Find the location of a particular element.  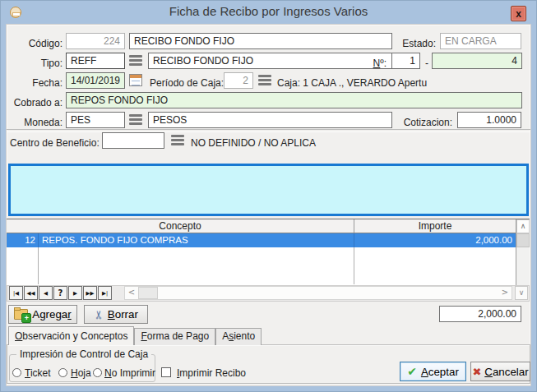

scroll-up-icon: ∧ is located at coordinates (523, 227).